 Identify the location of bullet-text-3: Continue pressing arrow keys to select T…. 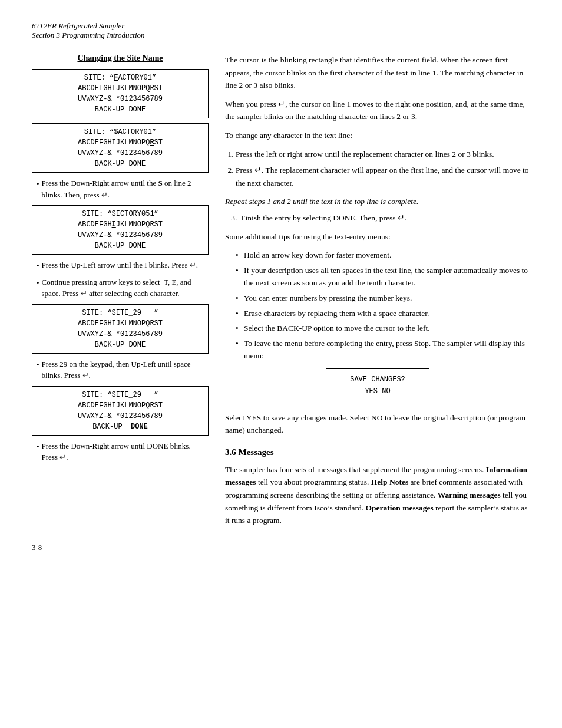
(125, 288).